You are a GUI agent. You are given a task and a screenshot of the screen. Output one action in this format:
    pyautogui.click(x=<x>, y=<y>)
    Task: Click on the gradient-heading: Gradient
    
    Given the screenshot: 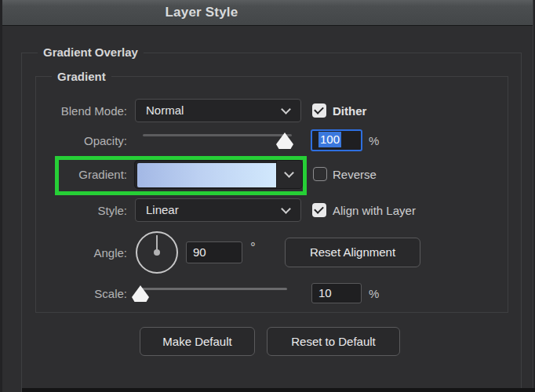 What is the action you would take?
    pyautogui.click(x=82, y=77)
    